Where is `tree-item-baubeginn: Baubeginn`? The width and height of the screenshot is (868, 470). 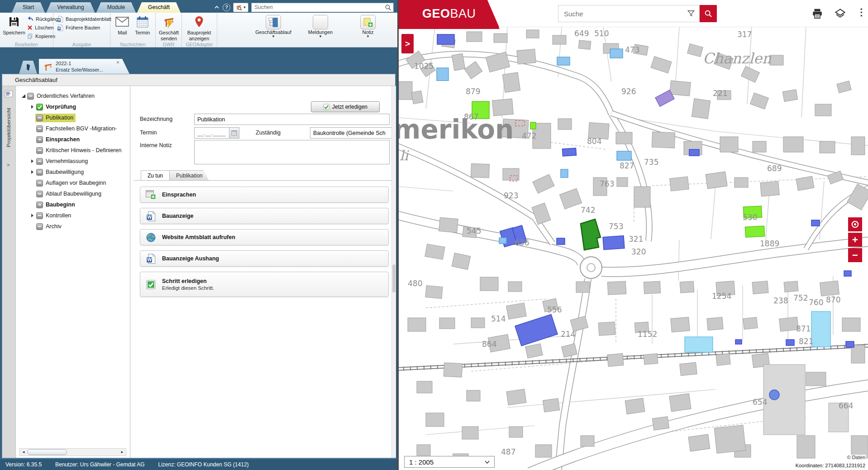
tree-item-baubeginn: Baubeginn is located at coordinates (73, 205).